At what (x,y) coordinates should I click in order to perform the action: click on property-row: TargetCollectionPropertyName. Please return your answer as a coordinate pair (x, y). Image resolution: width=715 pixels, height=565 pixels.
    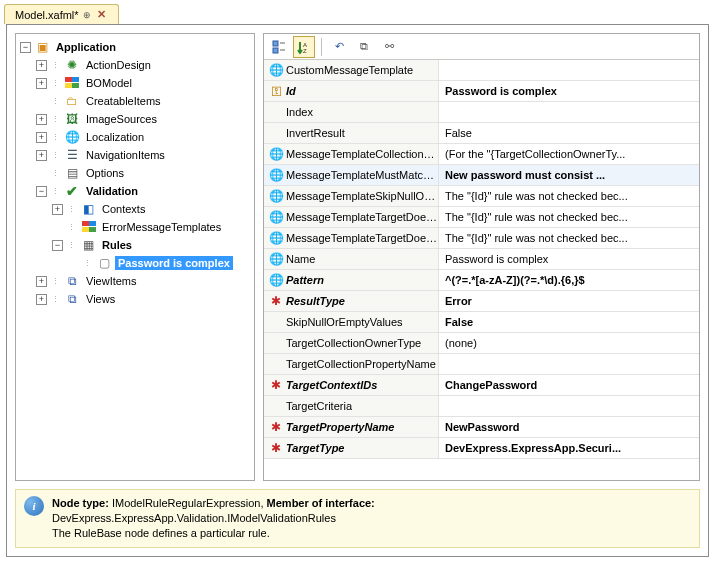
    Looking at the image, I should click on (482, 364).